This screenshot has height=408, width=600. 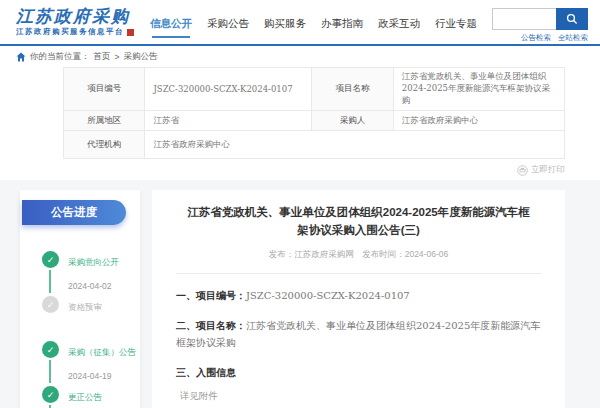 What do you see at coordinates (540, 26) in the screenshot?
I see `search-area: 公告检索 全站检索` at bounding box center [540, 26].